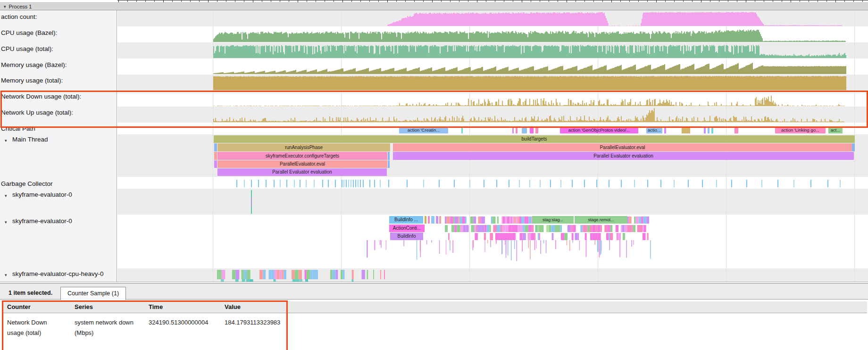 This screenshot has width=868, height=350. What do you see at coordinates (108, 328) in the screenshot?
I see `cell-series: system network down (Mbps)` at bounding box center [108, 328].